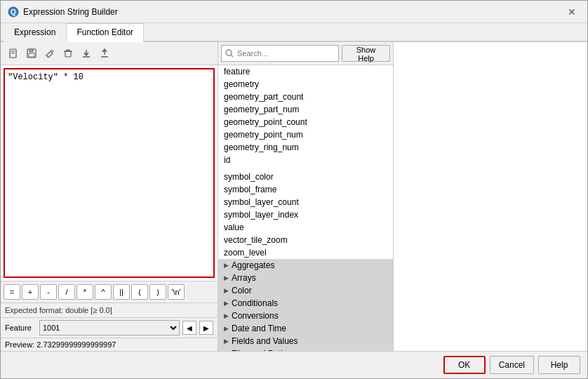  What do you see at coordinates (13, 53) in the screenshot?
I see `new-button` at bounding box center [13, 53].